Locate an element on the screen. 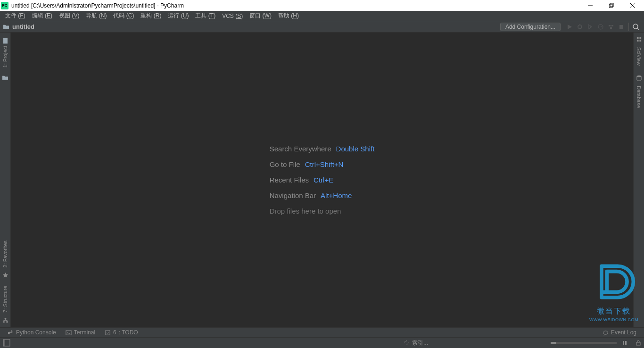 Image resolution: width=644 pixels, height=348 pixels. event-log-label: Event Log is located at coordinates (624, 332).